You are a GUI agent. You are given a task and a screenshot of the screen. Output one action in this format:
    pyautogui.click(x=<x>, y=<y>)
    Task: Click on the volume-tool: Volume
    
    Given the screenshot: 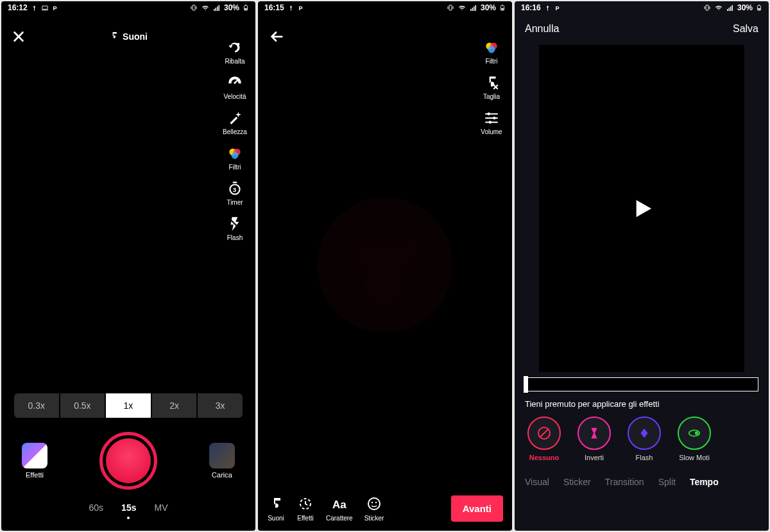 What is the action you would take?
    pyautogui.click(x=492, y=122)
    